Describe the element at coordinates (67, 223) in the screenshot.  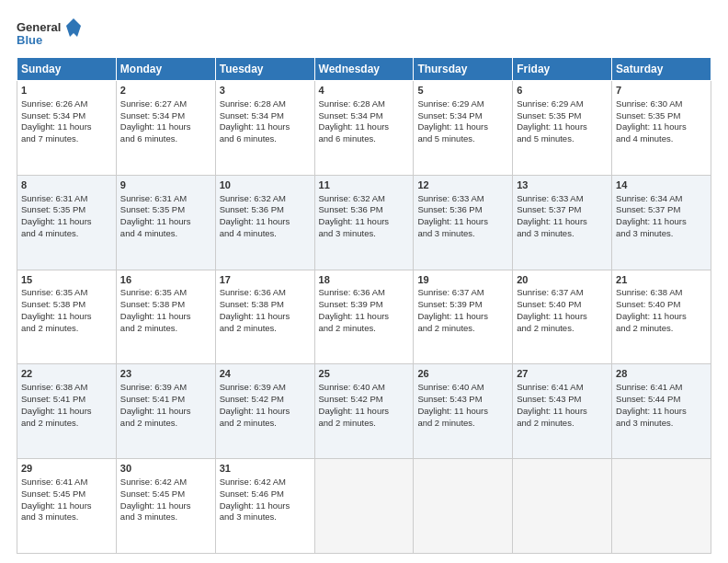
I see `calendar-day-cell: 8Sunrise: 6:31 AMSunset: 5:35 PMDaylight…` at that location.